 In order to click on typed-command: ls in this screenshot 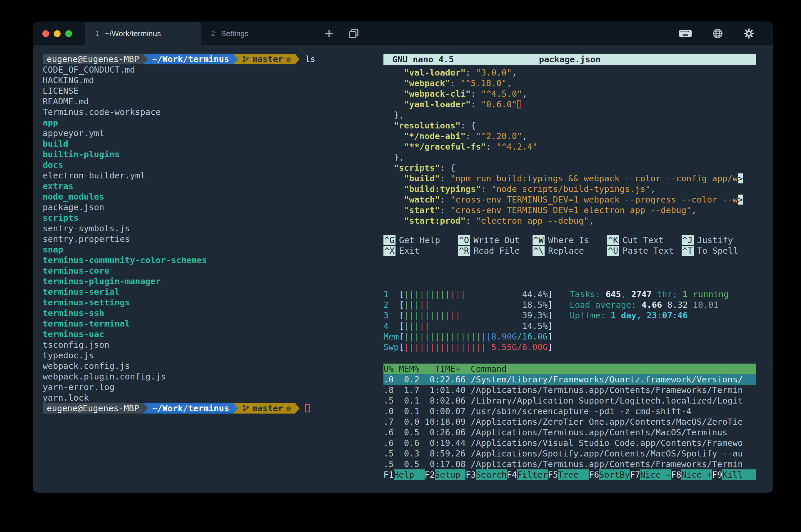, I will do `click(310, 59)`.